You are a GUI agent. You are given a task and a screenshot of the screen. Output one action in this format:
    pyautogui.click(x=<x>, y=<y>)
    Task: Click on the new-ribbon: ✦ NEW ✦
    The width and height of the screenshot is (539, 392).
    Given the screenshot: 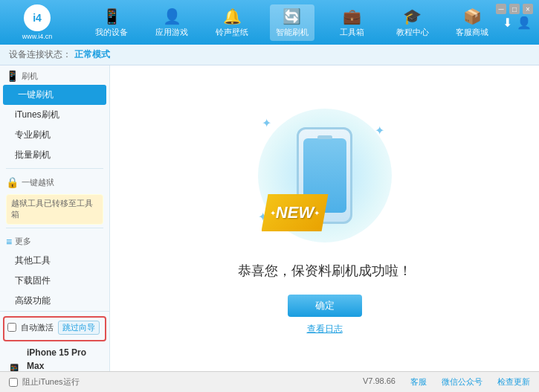 What is the action you would take?
    pyautogui.click(x=295, y=214)
    